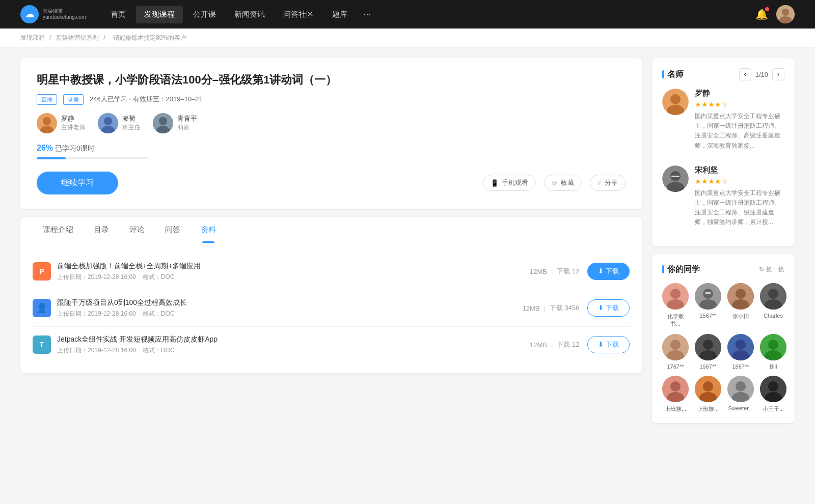 The height and width of the screenshot is (504, 815). Describe the element at coordinates (240, 14) in the screenshot. I see `nav-items: 首页 发现课程 公开课 新闻资讯 问答社区 题库 ···` at that location.